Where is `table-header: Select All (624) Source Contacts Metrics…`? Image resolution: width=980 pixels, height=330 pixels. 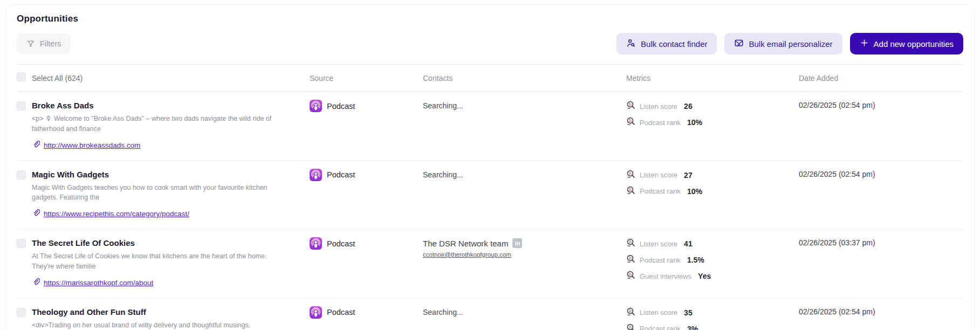
table-header: Select All (624) Source Contacts Metrics… is located at coordinates (490, 78).